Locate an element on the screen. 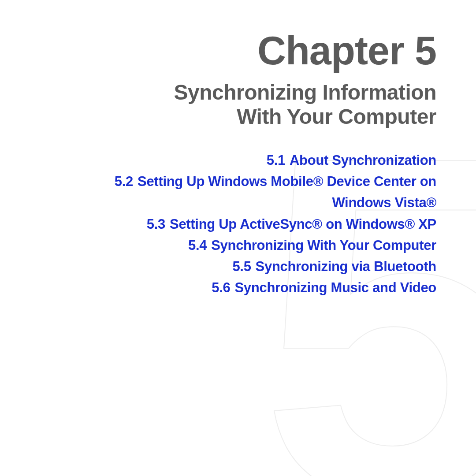  toc-item-number: 5.5 is located at coordinates (242, 266).